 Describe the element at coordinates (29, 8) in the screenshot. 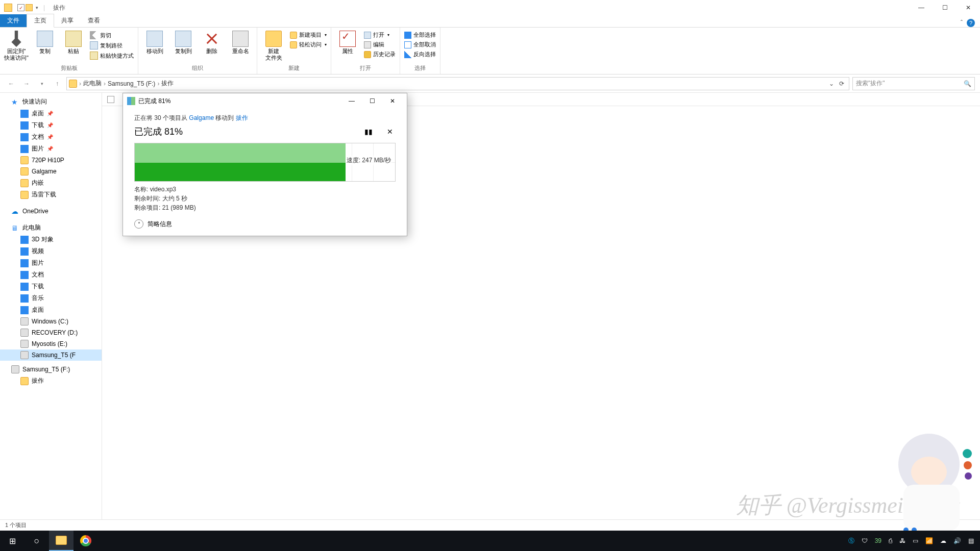

I see `qat-folder-icon` at that location.